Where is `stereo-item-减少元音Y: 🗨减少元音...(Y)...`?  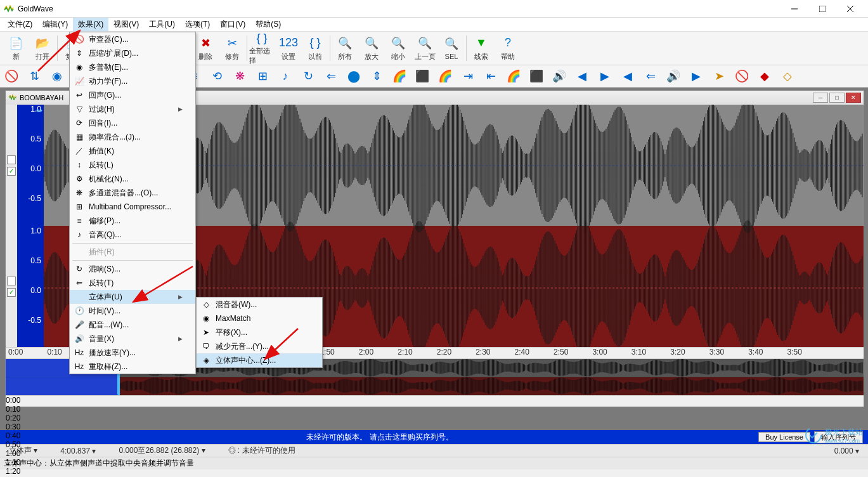
stereo-item-减少元音Y: 🗨减少元音...(Y)... is located at coordinates (259, 346).